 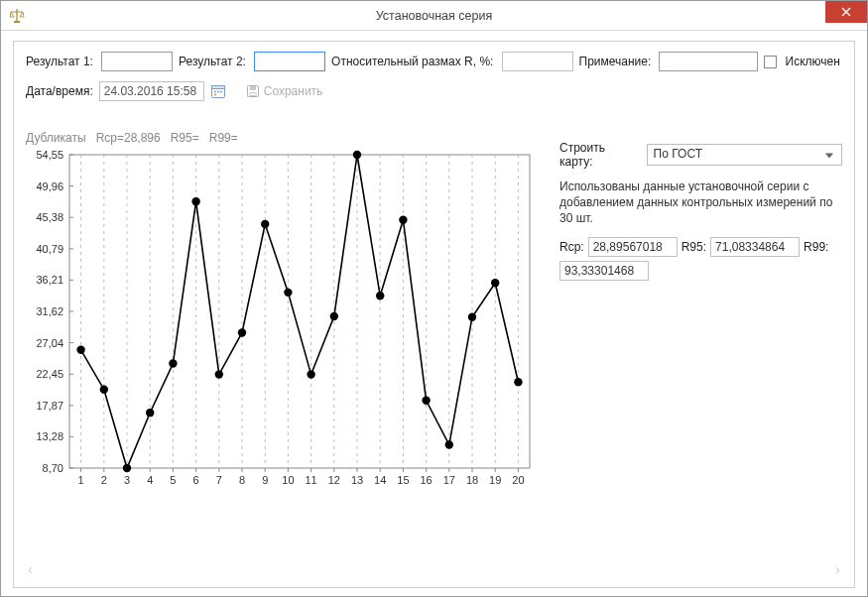 I want to click on save-icon, so click(x=253, y=91).